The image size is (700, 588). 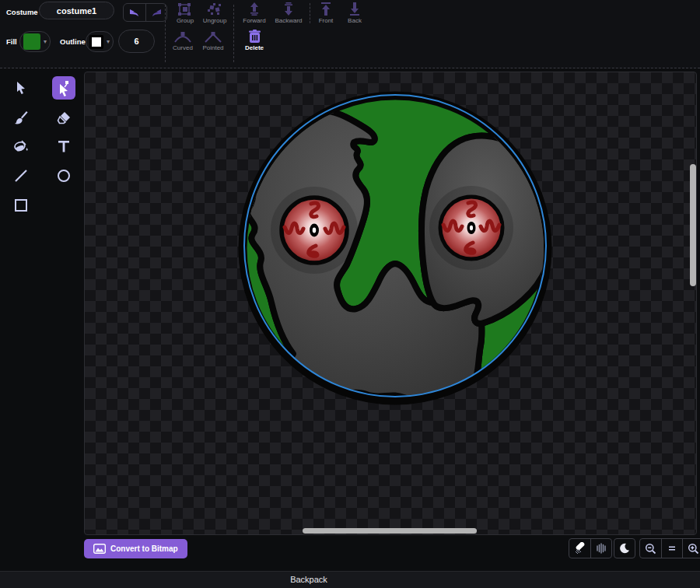 I want to click on tool-line, so click(x=21, y=176).